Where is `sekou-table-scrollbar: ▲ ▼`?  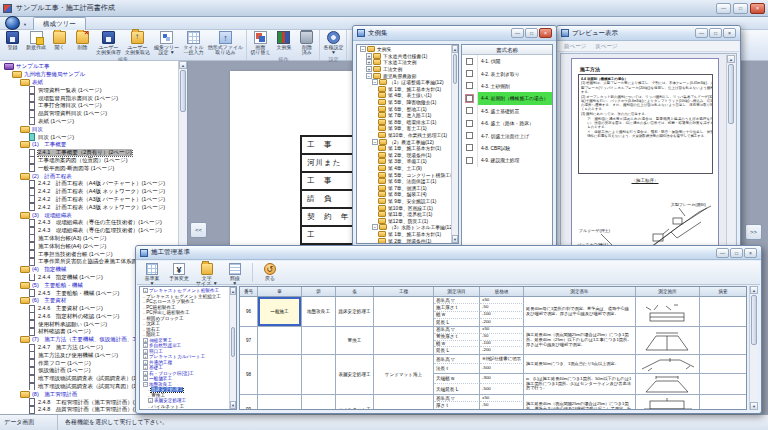 sekou-table-scrollbar: ▲ ▼ is located at coordinates (754, 348).